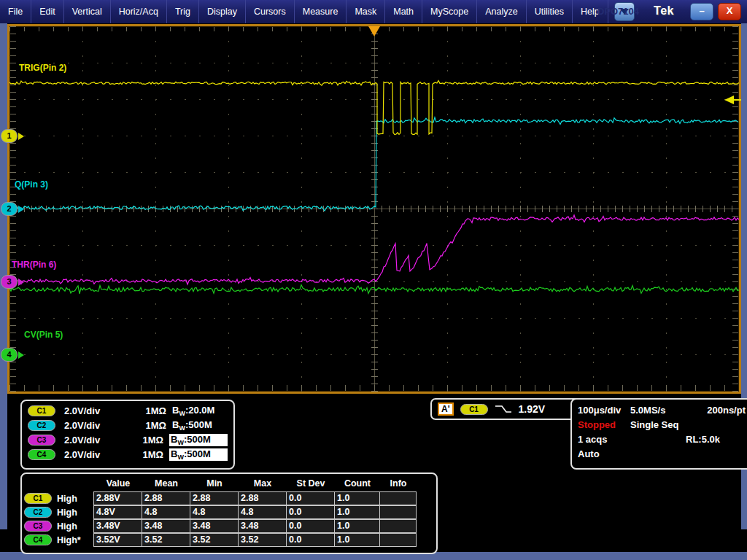 Image resolution: width=747 pixels, height=560 pixels. Describe the element at coordinates (82, 426) in the screenshot. I see `ch2-scale: 2.0V/div` at that location.